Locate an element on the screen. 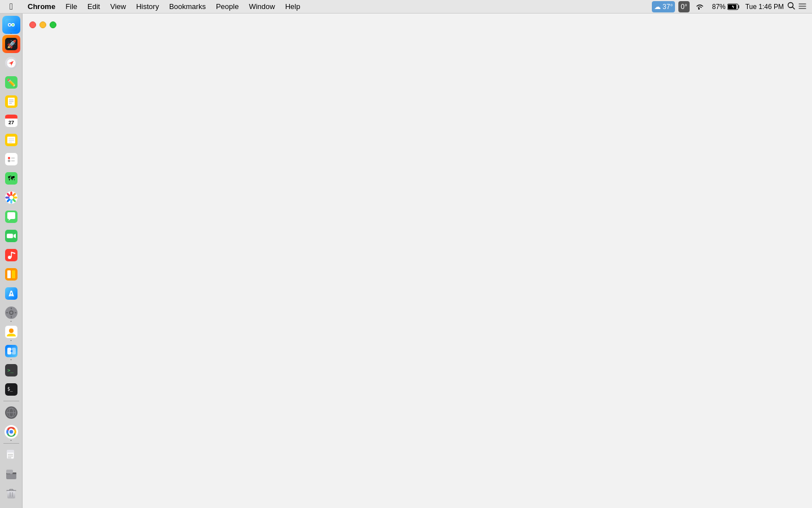 Image resolution: width=812 pixels, height=508 pixels. dock-item-trash is located at coordinates (11, 493).